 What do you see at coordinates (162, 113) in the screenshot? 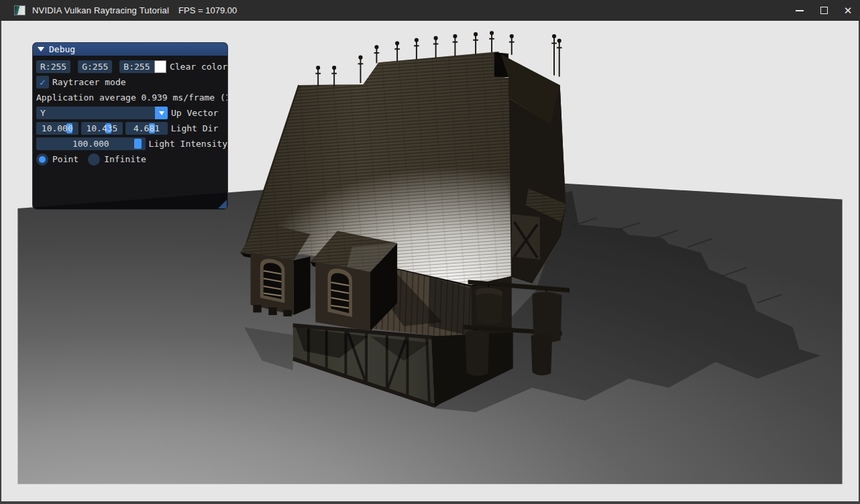
I see `chevron-down-icon` at bounding box center [162, 113].